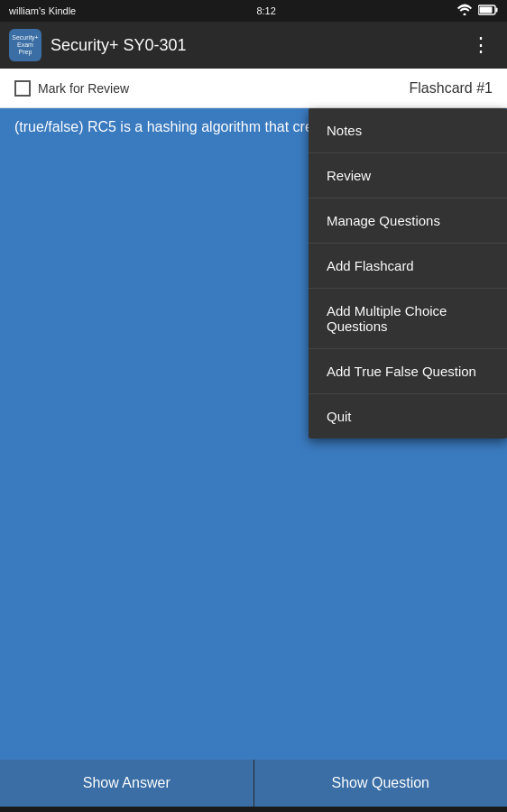 The image size is (507, 812). Describe the element at coordinates (408, 319) in the screenshot. I see `menu-item-add-multiple-choice: Add Multiple Choice Questions` at that location.